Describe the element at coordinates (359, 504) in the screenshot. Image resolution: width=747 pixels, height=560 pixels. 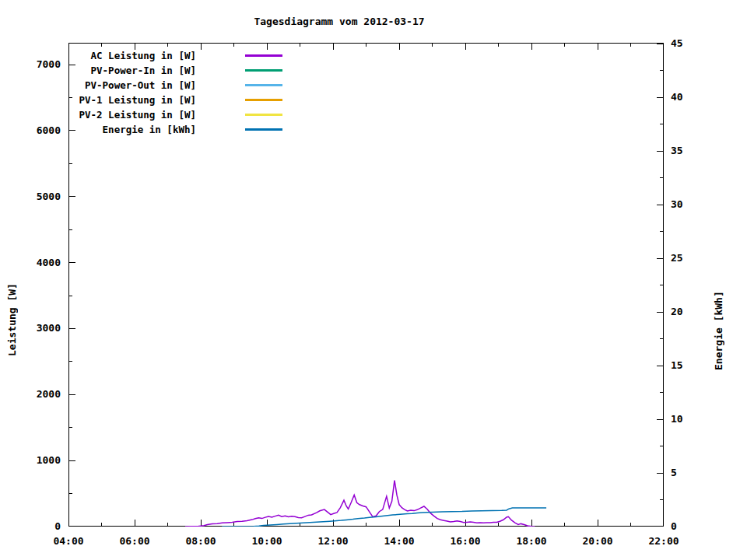
I see `series-line-ac-leistung-in-w` at that location.